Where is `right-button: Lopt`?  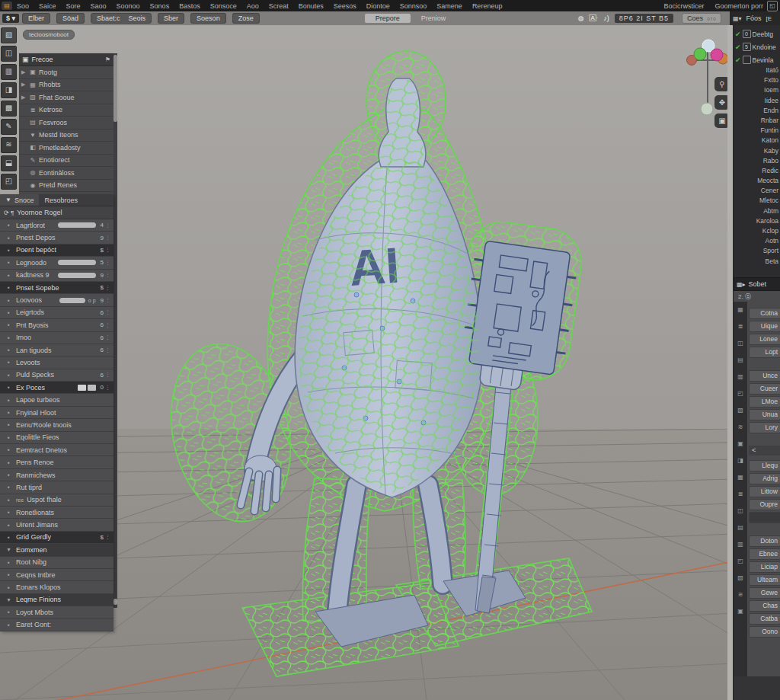
right-button: Lopt is located at coordinates (765, 352).